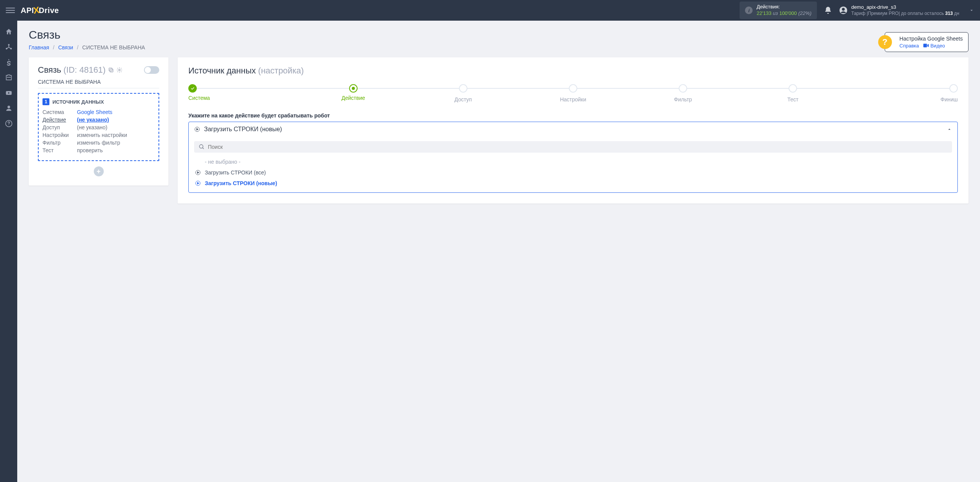 The width and height of the screenshot is (980, 482). I want to click on breadcrumbs: Главная / Связи / СИСТЕМА НЕ ВЫБРАНА, so click(87, 47).